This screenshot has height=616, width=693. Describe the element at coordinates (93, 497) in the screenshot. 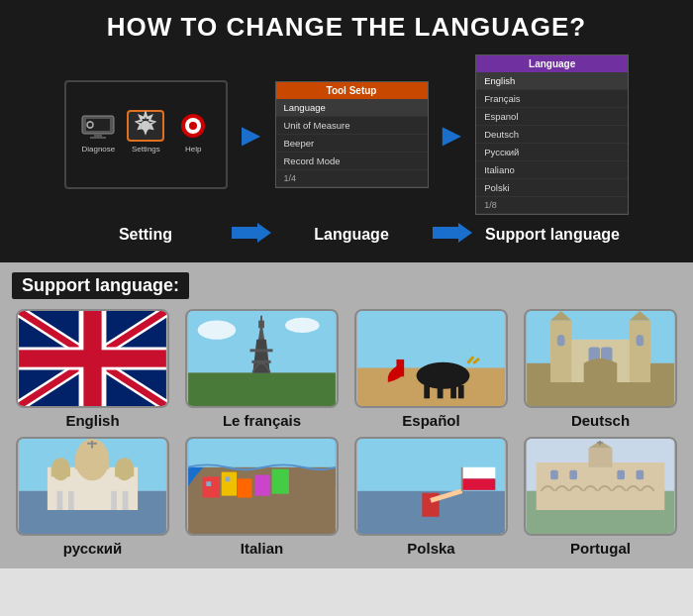

I see `lang-card-russian: русский` at that location.